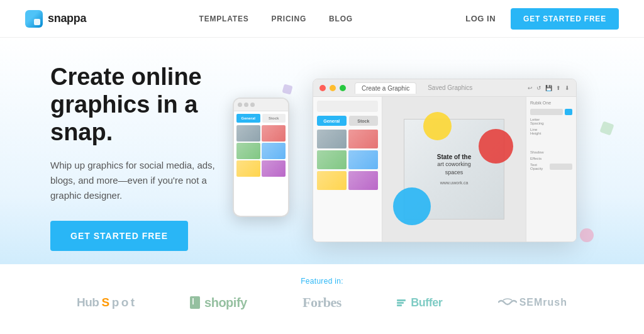 This screenshot has height=334, width=644. I want to click on sidebar-tabs: General Stock, so click(347, 121).